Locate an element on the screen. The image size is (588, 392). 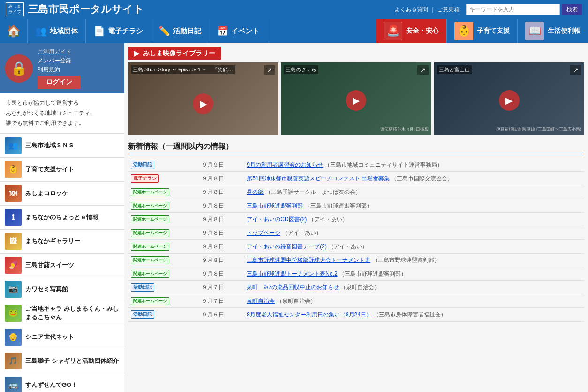
nav-life: 📖 生活便利帳 is located at coordinates (552, 31).